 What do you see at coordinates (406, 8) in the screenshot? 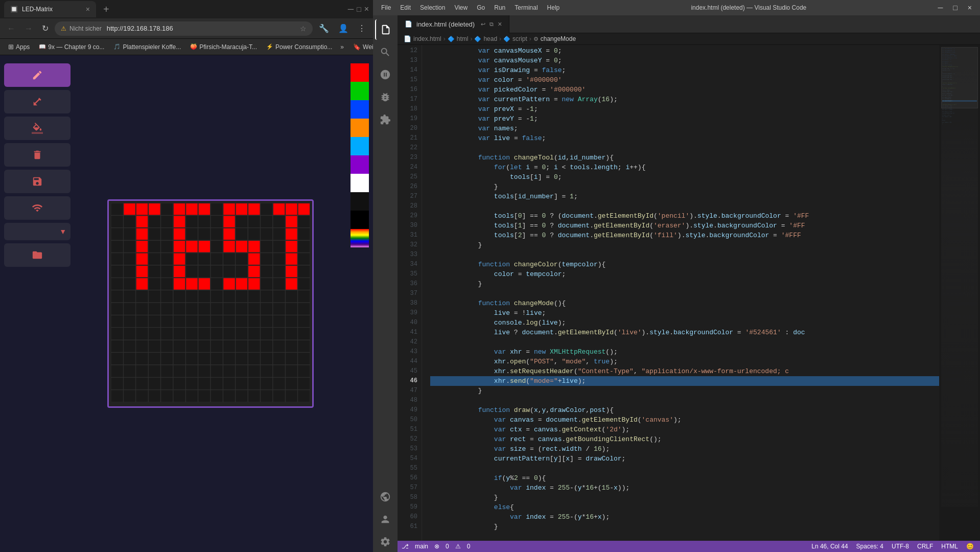
I see `menu-edit: Edit` at bounding box center [406, 8].